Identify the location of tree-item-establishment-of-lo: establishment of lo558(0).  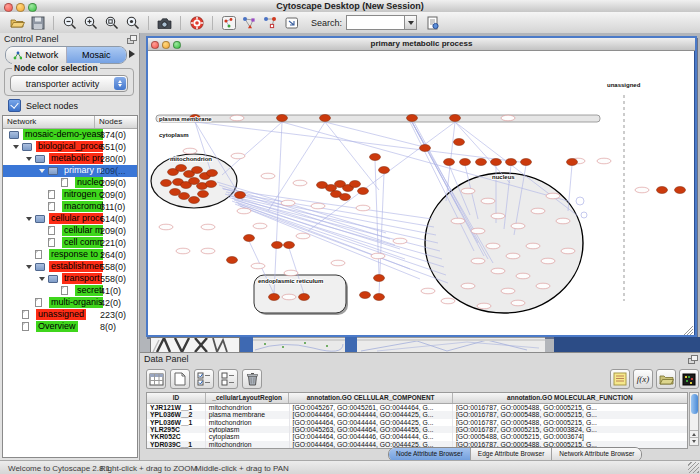
(70, 267).